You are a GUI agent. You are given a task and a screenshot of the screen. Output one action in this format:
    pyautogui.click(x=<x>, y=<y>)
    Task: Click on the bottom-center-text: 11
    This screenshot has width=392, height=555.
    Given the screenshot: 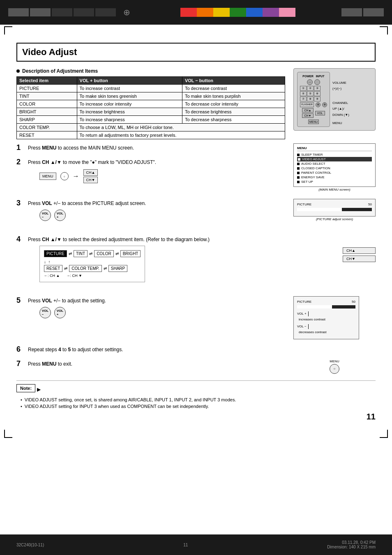 What is the action you would take?
    pyautogui.click(x=186, y=545)
    